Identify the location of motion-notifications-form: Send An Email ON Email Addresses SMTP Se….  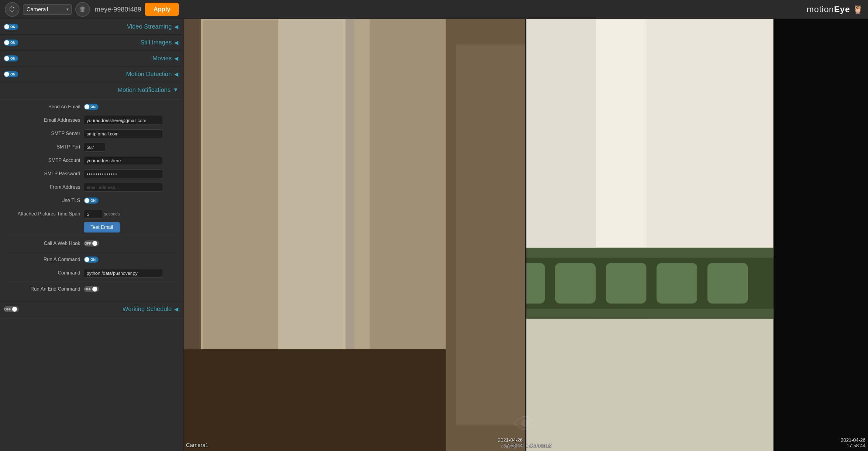
(92, 200).